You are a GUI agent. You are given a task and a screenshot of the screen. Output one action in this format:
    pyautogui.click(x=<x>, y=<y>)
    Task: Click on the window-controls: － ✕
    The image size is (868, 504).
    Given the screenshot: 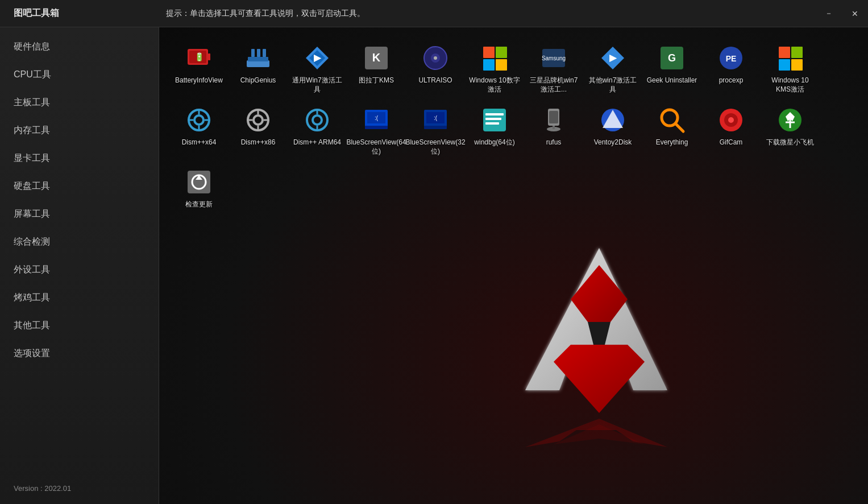 What is the action you would take?
    pyautogui.click(x=842, y=14)
    